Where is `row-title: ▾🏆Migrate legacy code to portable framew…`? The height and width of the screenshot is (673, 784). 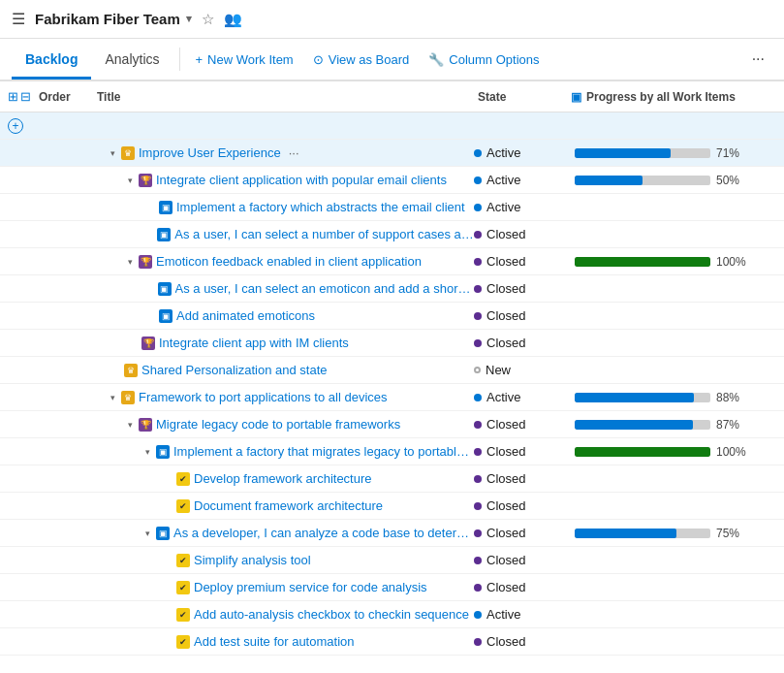
row-title: ▾🏆Migrate legacy code to portable framew… is located at coordinates (283, 425).